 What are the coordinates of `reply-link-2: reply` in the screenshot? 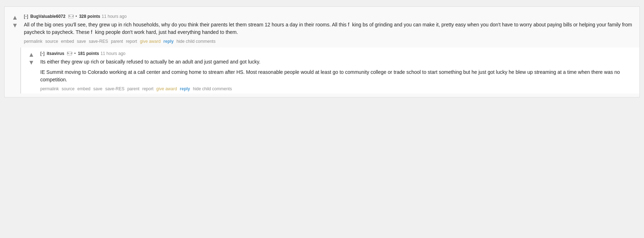 It's located at (185, 89).